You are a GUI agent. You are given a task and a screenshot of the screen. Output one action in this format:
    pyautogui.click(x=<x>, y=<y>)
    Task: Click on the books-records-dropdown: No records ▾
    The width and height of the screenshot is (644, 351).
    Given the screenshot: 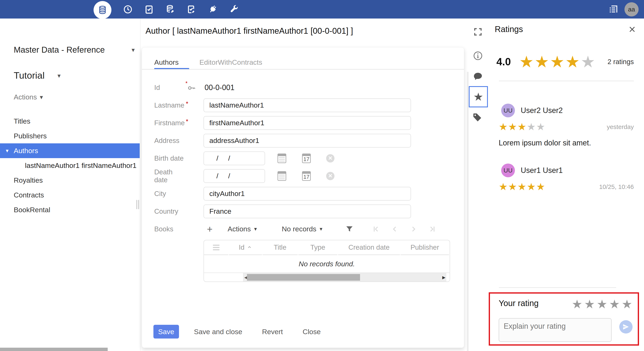 What is the action you would take?
    pyautogui.click(x=302, y=229)
    